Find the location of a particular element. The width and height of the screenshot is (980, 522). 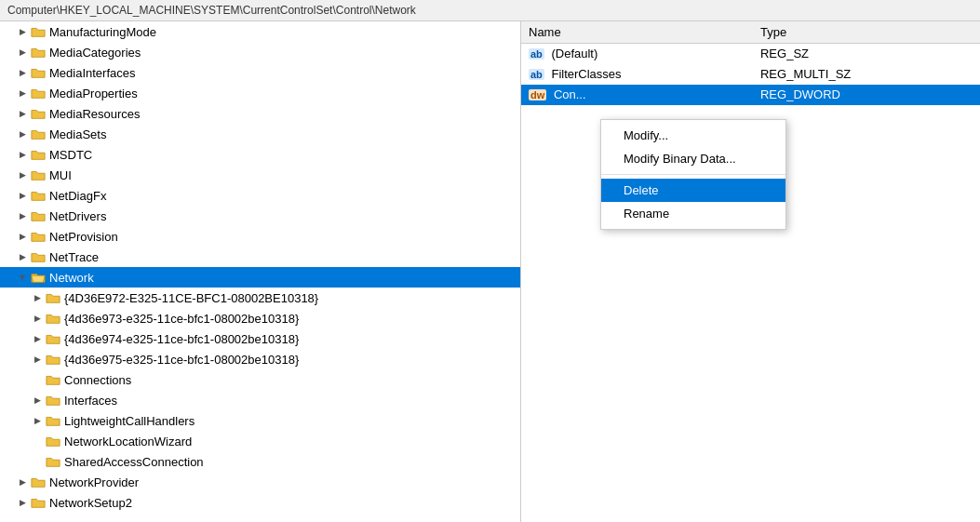

title-bar: Computer\HKEY_LOCAL_MACHINE\SYSTEM\Curre… is located at coordinates (490, 11).